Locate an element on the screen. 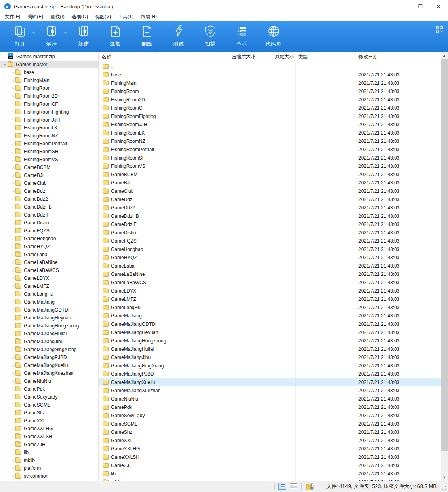  tree-item: ›GameBCBM is located at coordinates (49, 167).